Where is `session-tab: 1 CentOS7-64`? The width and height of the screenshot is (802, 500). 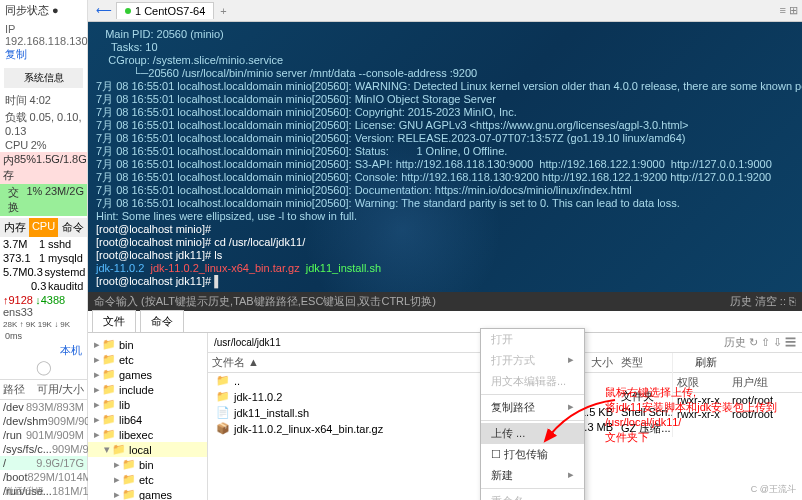 session-tab: 1 CentOS7-64 is located at coordinates (165, 10).